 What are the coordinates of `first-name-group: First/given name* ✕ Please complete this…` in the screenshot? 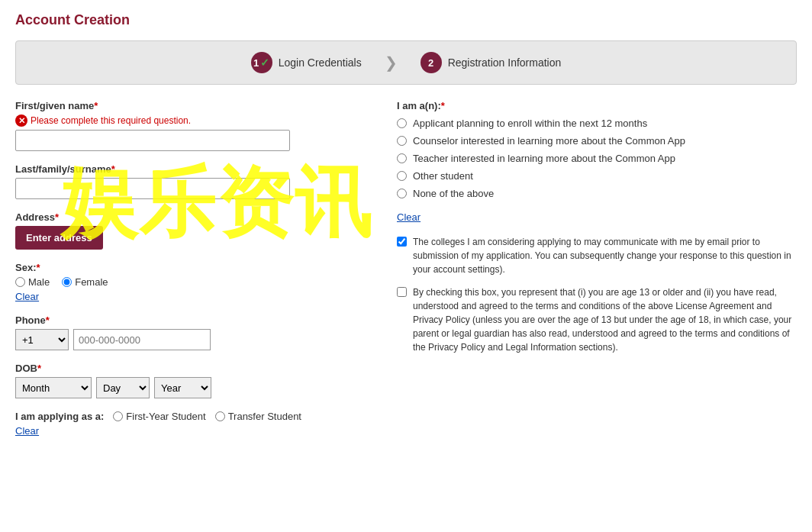 It's located at (191, 125).